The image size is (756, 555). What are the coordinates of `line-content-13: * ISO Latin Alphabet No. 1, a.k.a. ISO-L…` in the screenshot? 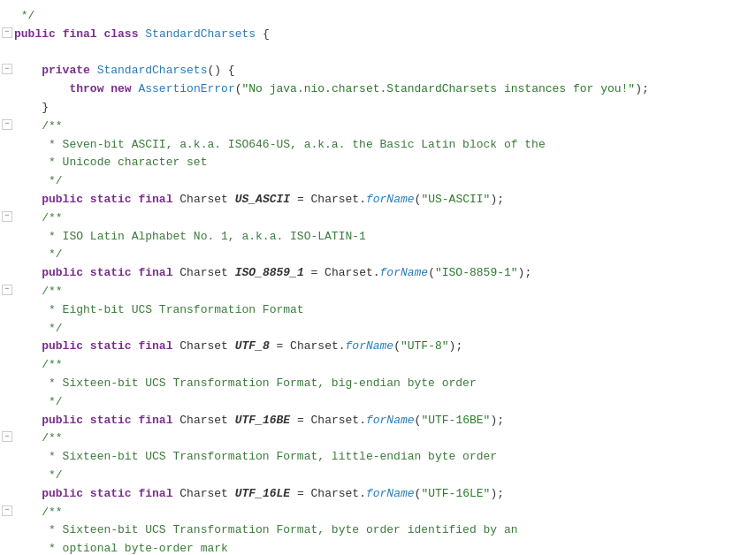 It's located at (382, 237).